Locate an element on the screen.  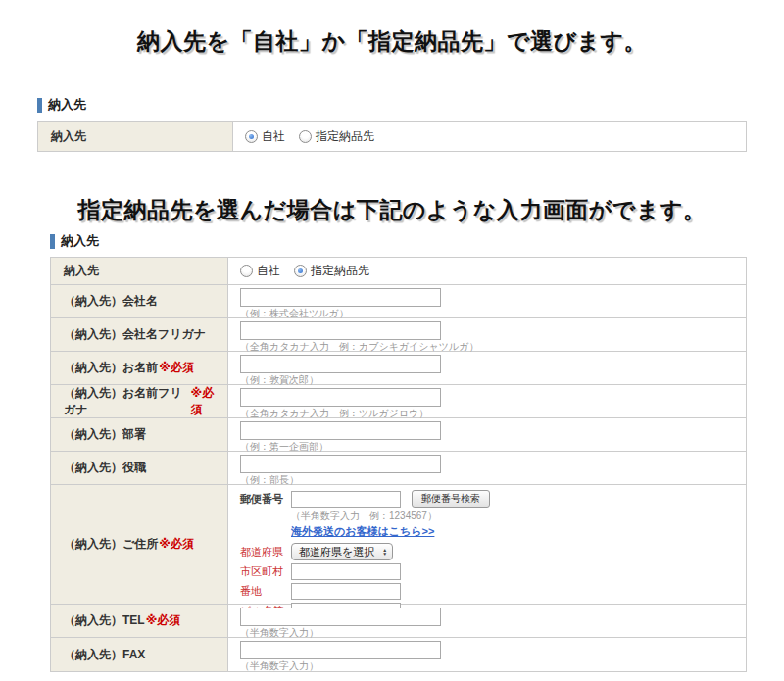
job-title-input is located at coordinates (341, 464).